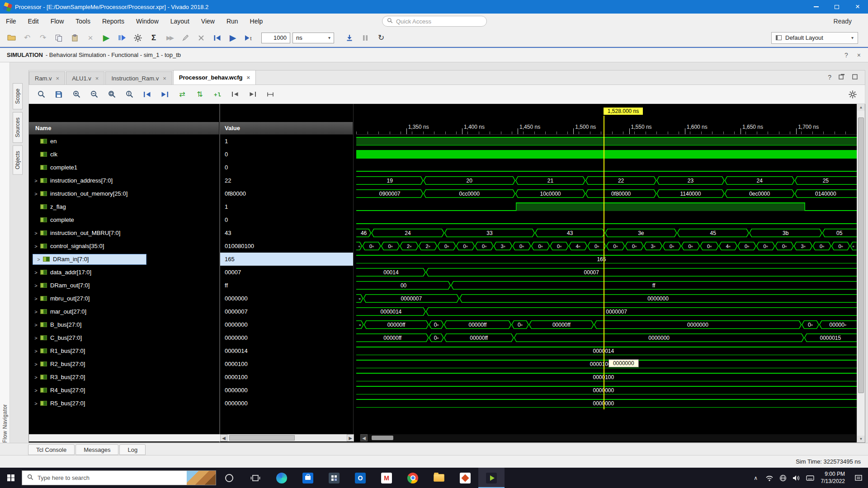 The image size is (868, 488). I want to click on tab-processor-behav-wcfg: Processor_behav.wcfg×, so click(214, 77).